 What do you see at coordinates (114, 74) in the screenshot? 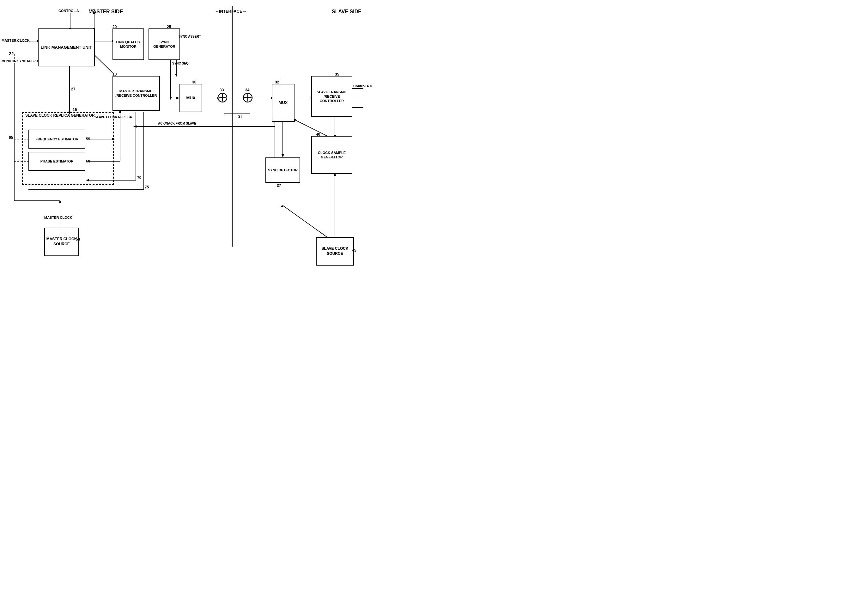
I see `num-10: 10` at bounding box center [114, 74].